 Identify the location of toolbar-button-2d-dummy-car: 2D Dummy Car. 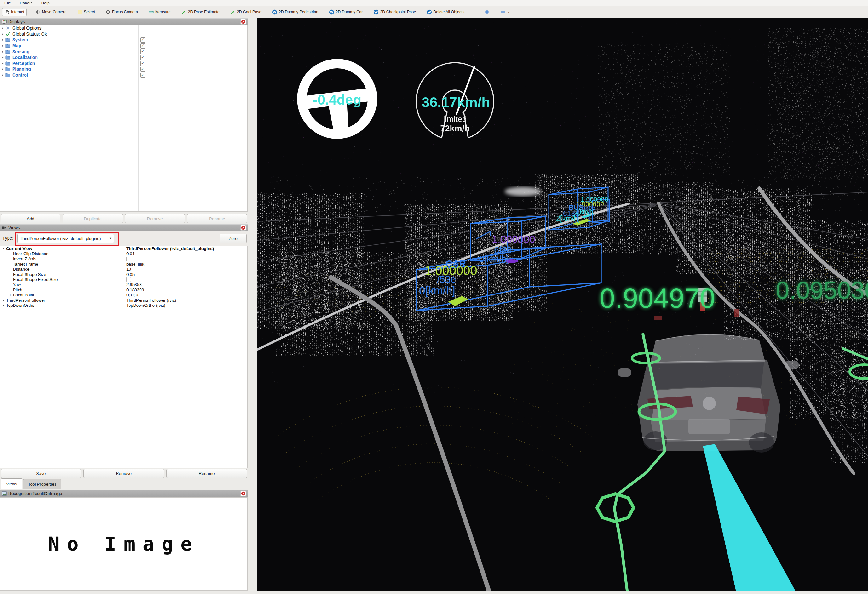
(346, 12).